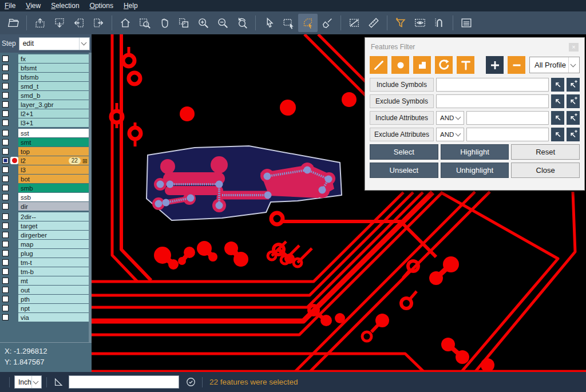 The height and width of the screenshot is (392, 586). I want to click on pan-left-button, so click(79, 23).